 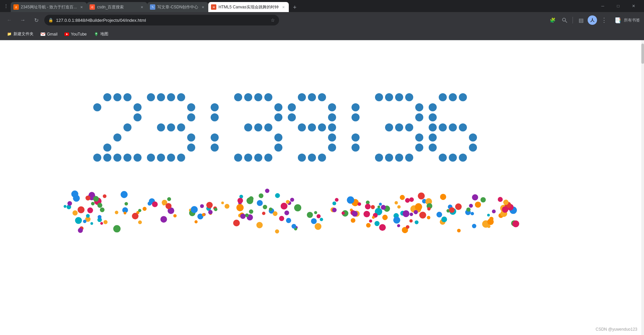 What do you see at coordinates (104, 34) in the screenshot?
I see `bookmark-maps-label: 地图` at bounding box center [104, 34].